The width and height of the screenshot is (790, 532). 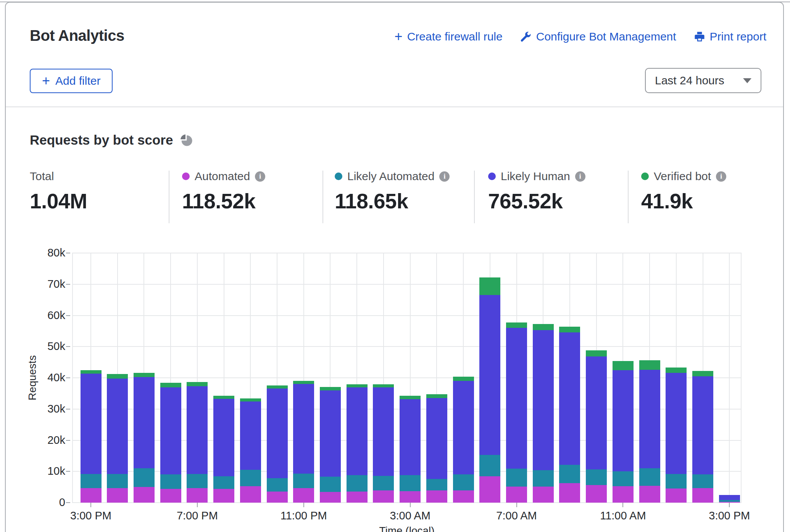 What do you see at coordinates (224, 201) in the screenshot?
I see `stat-automated-value: 118.52k` at bounding box center [224, 201].